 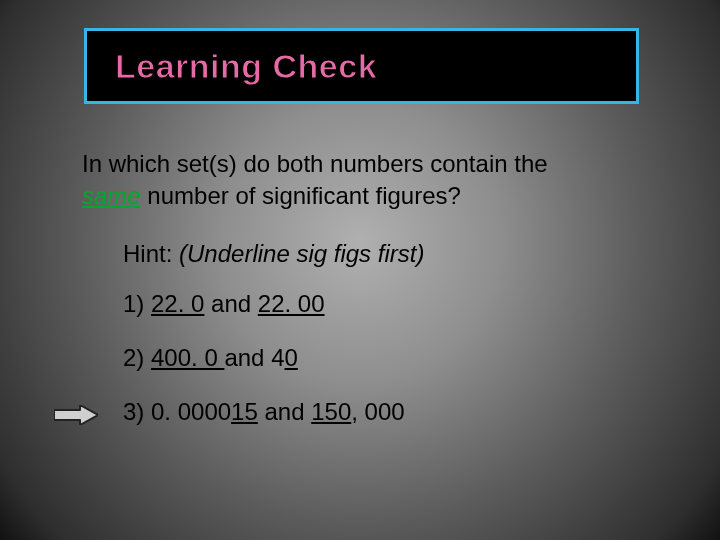 I want to click on option-1-a: 22. 0, so click(x=178, y=304).